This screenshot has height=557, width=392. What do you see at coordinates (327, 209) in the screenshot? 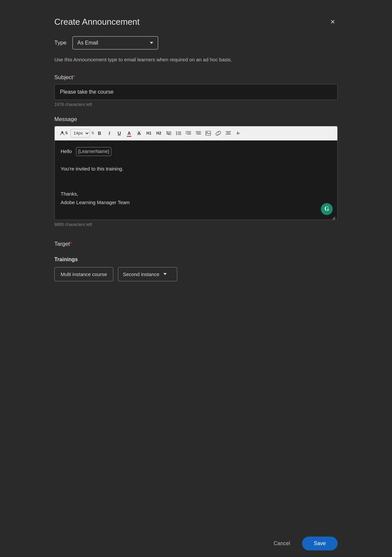
I see `grammarly-icon: G` at bounding box center [327, 209].